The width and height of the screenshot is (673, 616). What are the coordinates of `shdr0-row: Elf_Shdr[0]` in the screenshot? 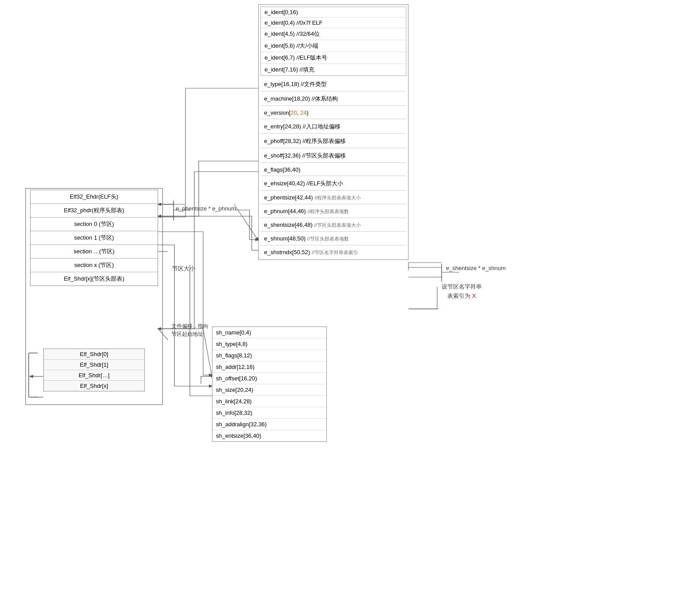 It's located at (94, 354).